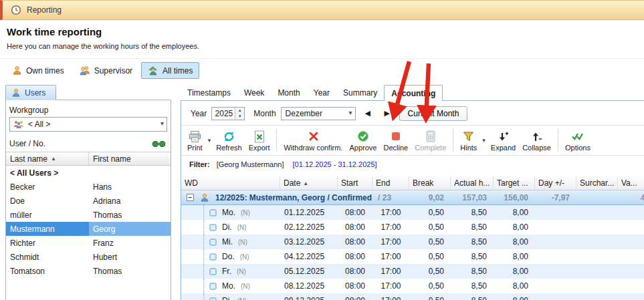  I want to click on content-tab: Month, so click(289, 93).